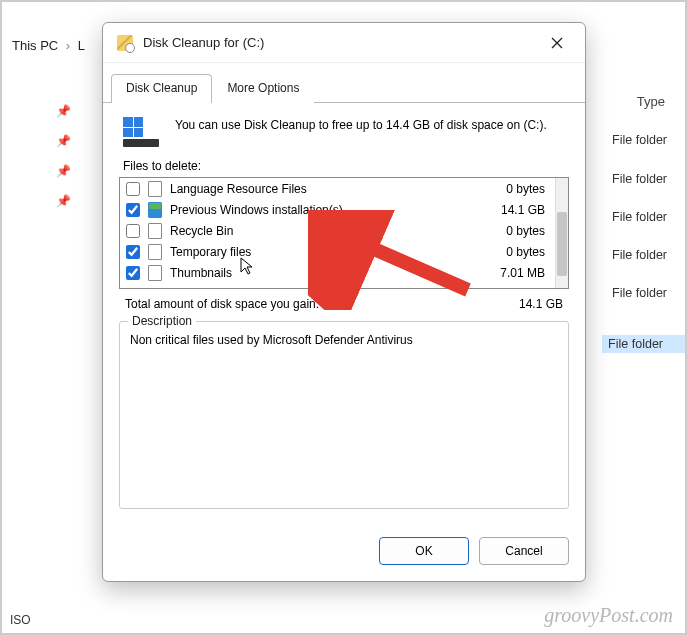 The width and height of the screenshot is (687, 635). I want to click on intro-row: You can use Disk Cleanup to free up to 1…, so click(344, 135).